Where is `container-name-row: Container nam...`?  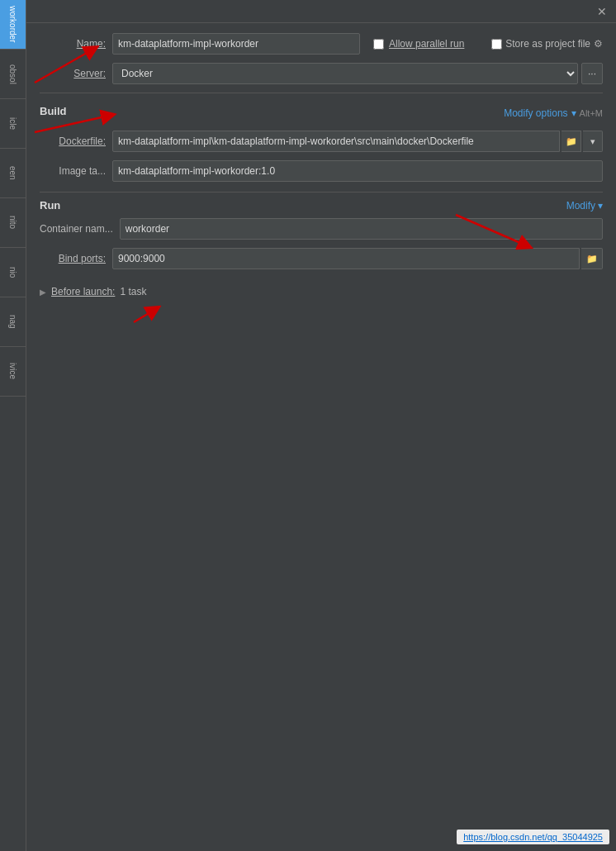
container-name-row: Container nam... is located at coordinates (321, 229).